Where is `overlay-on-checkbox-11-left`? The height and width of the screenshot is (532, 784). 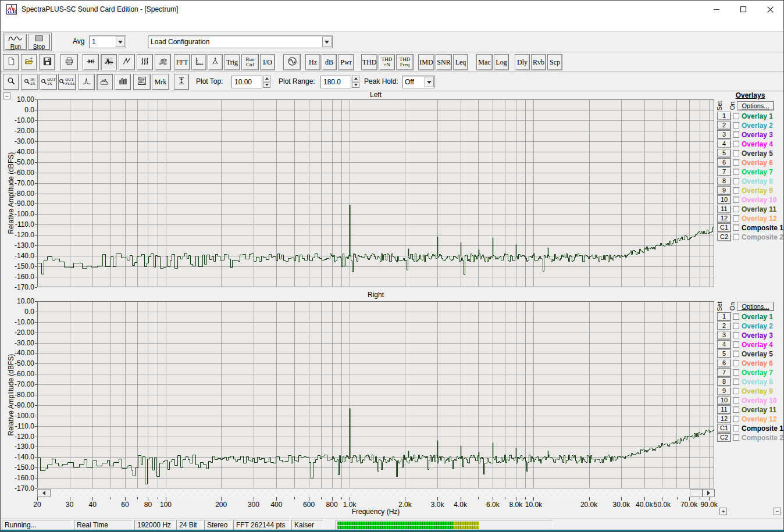
overlay-on-checkbox-11-left is located at coordinates (736, 209).